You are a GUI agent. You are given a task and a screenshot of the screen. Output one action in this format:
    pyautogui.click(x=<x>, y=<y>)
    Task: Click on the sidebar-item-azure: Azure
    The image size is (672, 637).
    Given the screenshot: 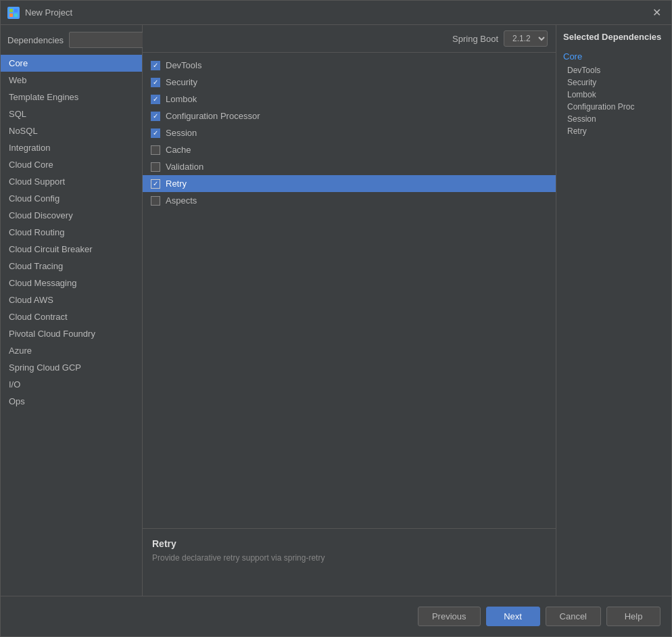 What is the action you would take?
    pyautogui.click(x=72, y=350)
    